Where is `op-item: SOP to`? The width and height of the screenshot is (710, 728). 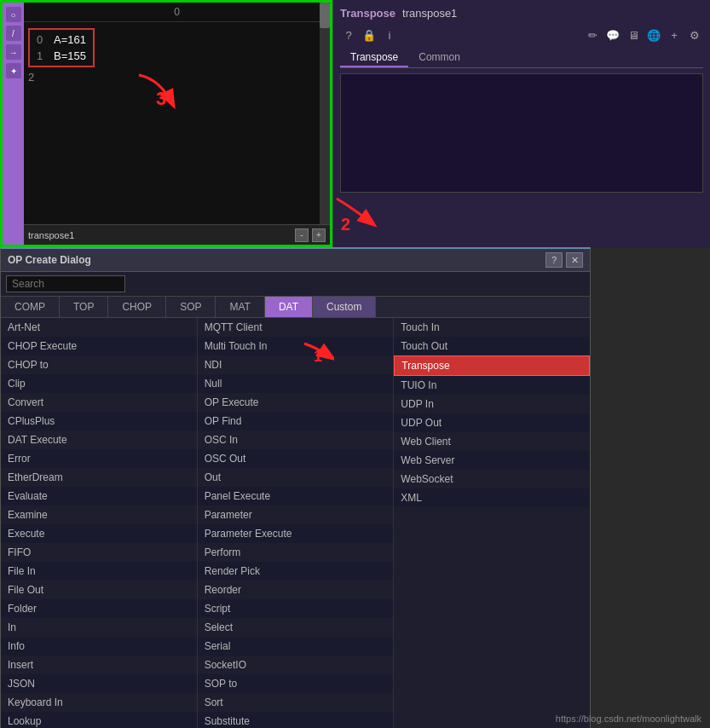 op-item: SOP to is located at coordinates (296, 684).